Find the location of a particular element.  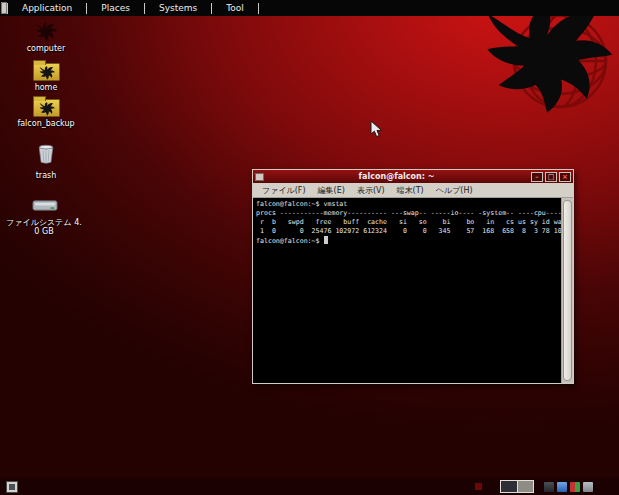

menu-systems: Systems is located at coordinates (178, 8).